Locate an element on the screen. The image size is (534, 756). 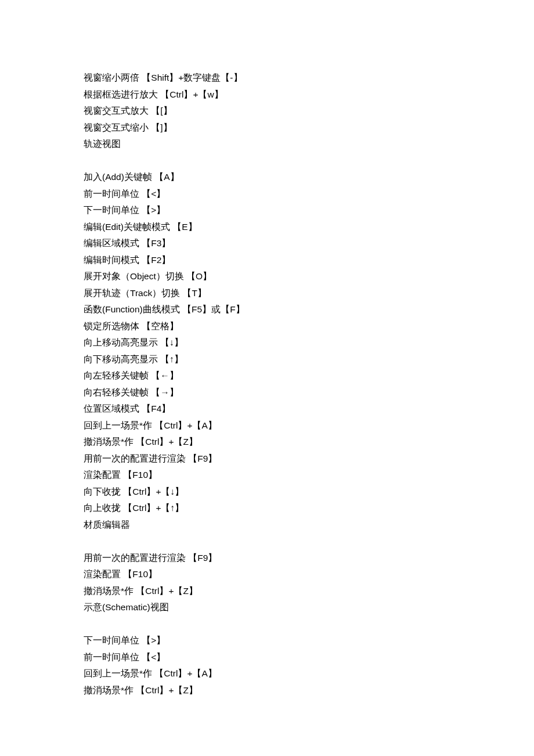
shortcut-line: 根据框选进行放大 【Ctrl】+【w】 is located at coordinates (309, 95).